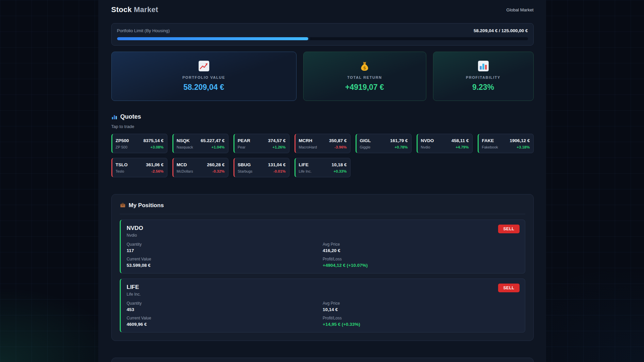  Describe the element at coordinates (483, 77) in the screenshot. I see `profitability-label: PROFITABILITY` at that location.